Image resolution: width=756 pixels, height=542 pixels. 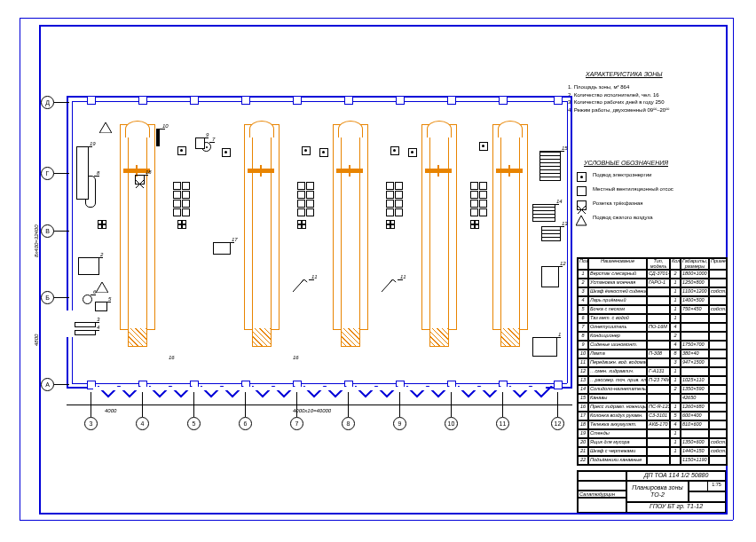 I want to click on parts-cell: С3-3101, so click(x=658, y=416).